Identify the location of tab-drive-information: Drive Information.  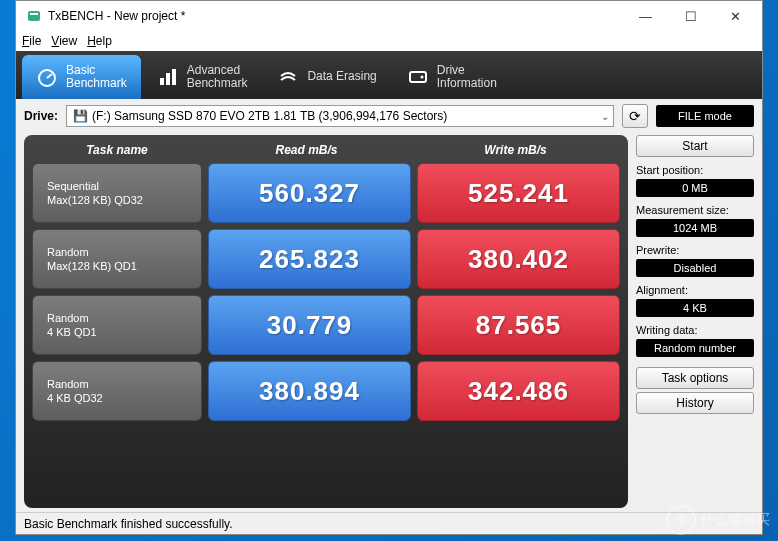
(452, 77).